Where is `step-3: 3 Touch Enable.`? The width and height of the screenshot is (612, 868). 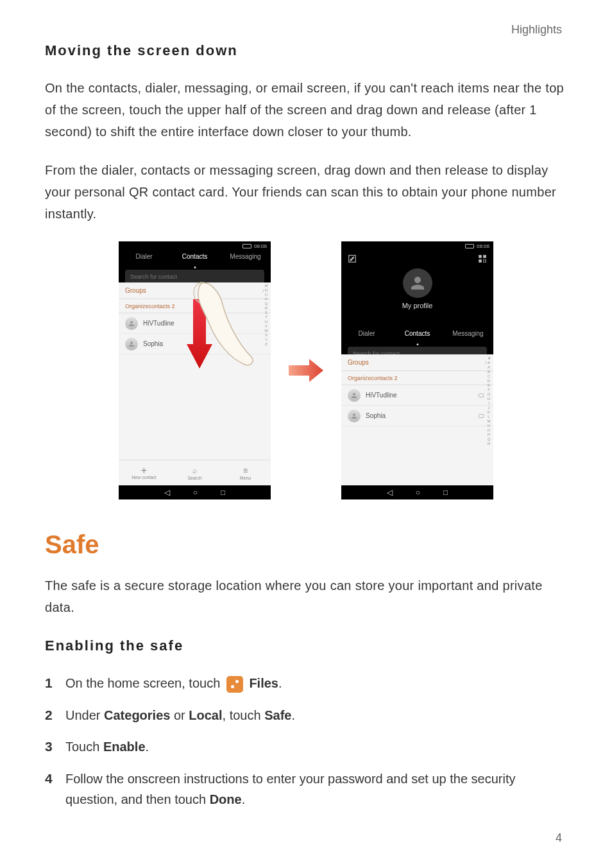 step-3: 3 Touch Enable. is located at coordinates (306, 747).